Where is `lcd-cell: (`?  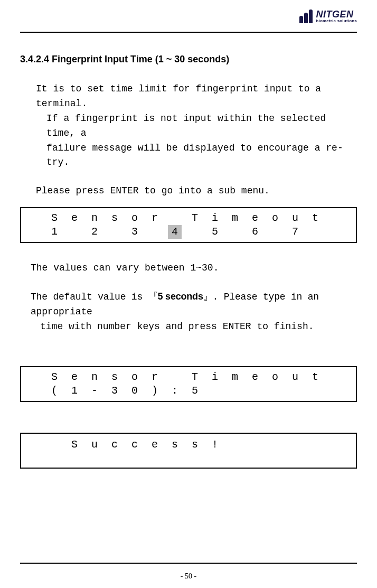
lcd-cell: ( is located at coordinates (54, 391).